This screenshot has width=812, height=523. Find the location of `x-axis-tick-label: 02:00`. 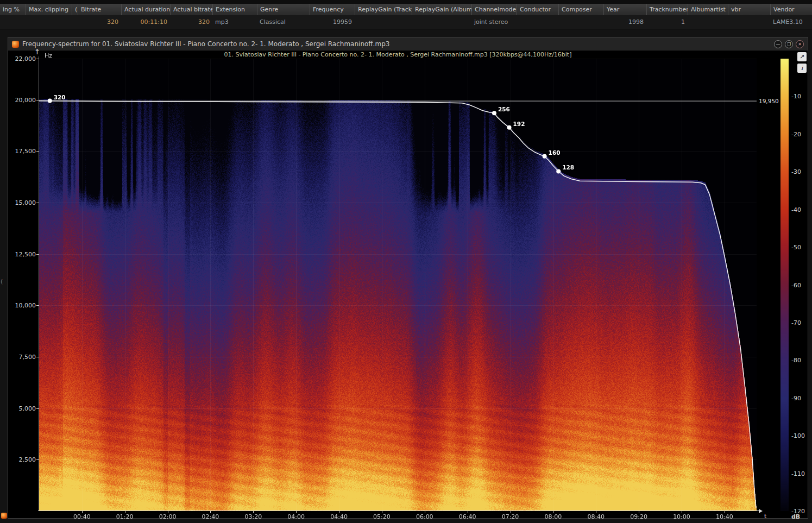

x-axis-tick-label: 02:00 is located at coordinates (168, 517).